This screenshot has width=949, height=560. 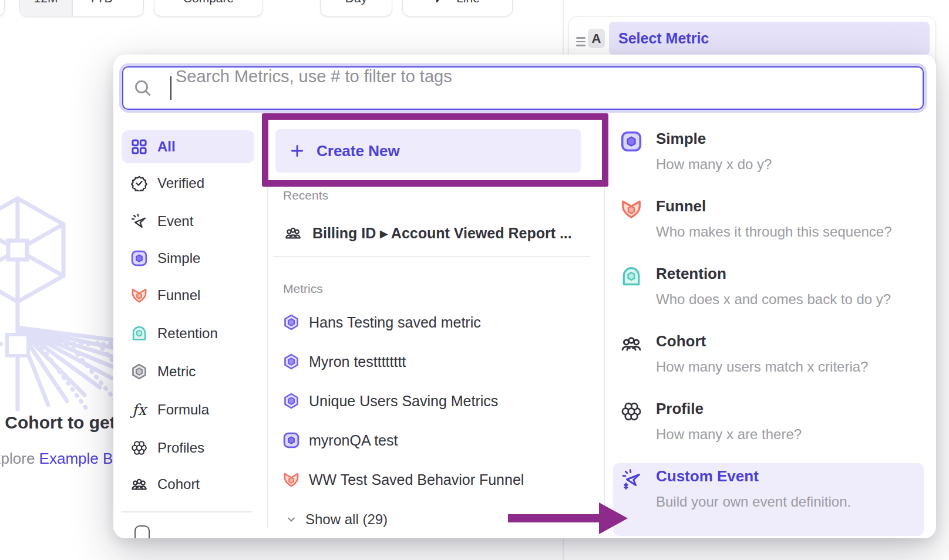 I want to click on event-cursor-icon, so click(x=139, y=221).